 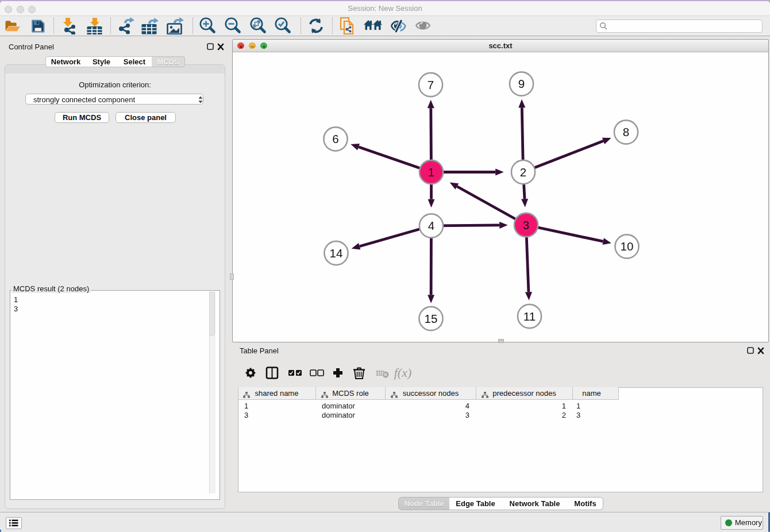 What do you see at coordinates (627, 246) in the screenshot?
I see `svg-text: 10` at bounding box center [627, 246].